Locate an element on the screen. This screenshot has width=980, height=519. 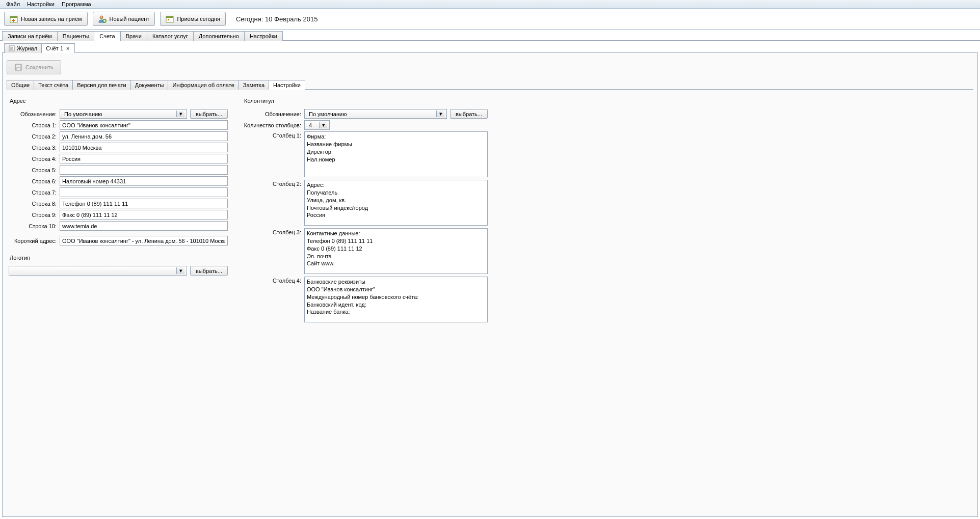
tab-invoices: Счета is located at coordinates (107, 36).